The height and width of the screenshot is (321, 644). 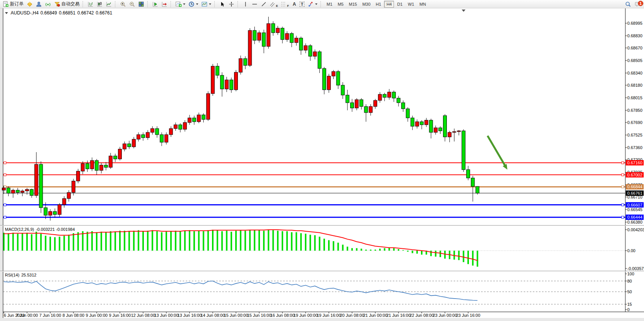 I want to click on text-tool-button: A, so click(x=294, y=4).